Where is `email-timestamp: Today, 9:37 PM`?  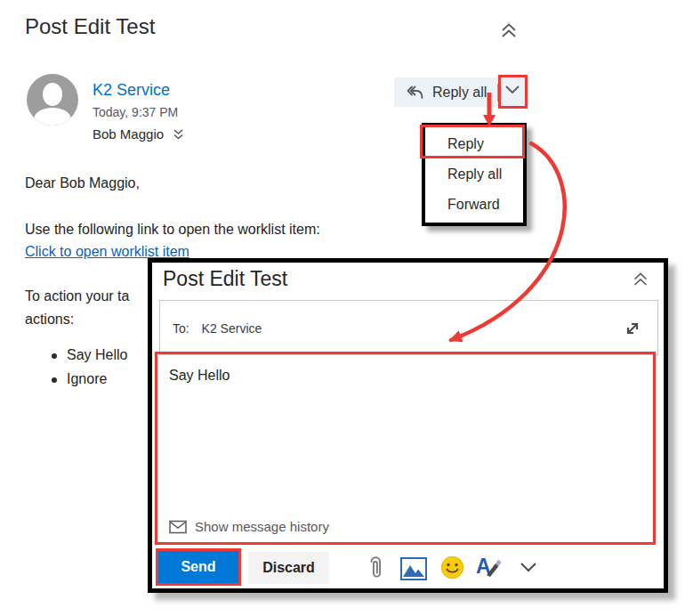
email-timestamp: Today, 9:37 PM is located at coordinates (135, 112).